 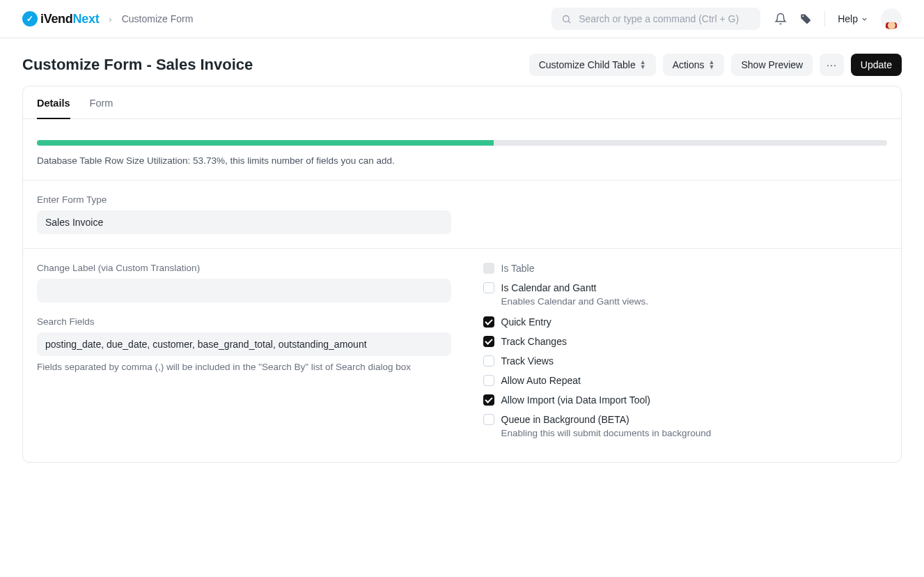 I want to click on help-label: Help, so click(x=848, y=19).